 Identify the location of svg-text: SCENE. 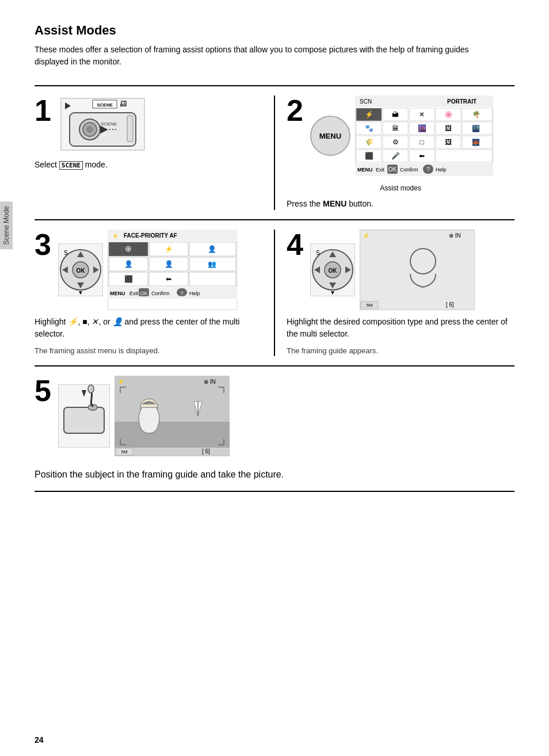
(105, 105).